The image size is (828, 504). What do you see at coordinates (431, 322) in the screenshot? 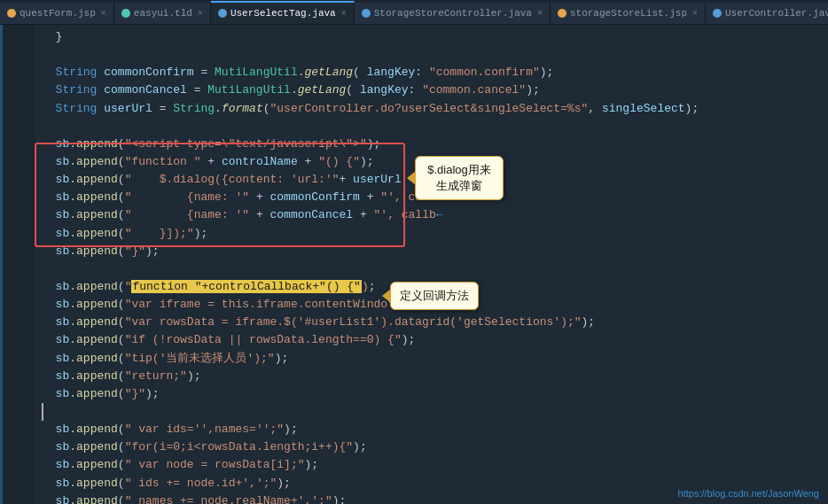
I see `code-line: sb.append("var rowsData = iframe.$('#use…` at bounding box center [431, 322].